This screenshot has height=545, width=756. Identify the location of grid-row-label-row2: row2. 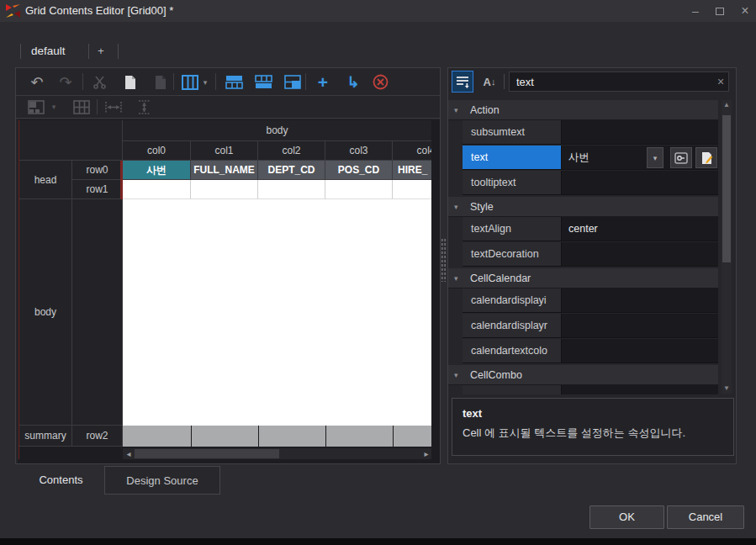
(98, 436).